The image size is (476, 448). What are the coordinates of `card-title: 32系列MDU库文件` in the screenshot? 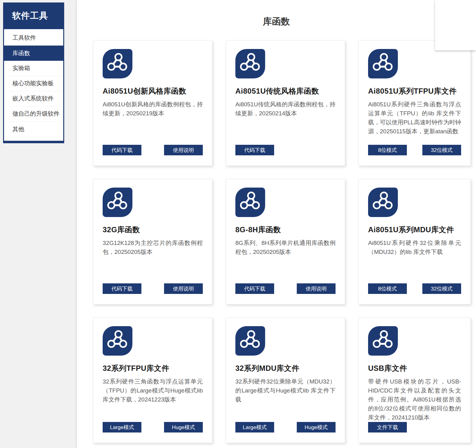 It's located at (285, 368).